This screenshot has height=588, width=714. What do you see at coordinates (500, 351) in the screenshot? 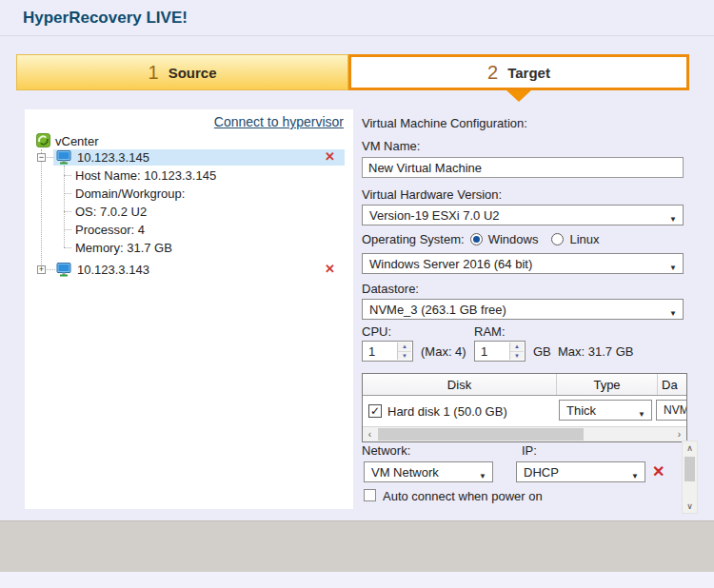
I see `ram-stepper: 1 ▲▼` at bounding box center [500, 351].